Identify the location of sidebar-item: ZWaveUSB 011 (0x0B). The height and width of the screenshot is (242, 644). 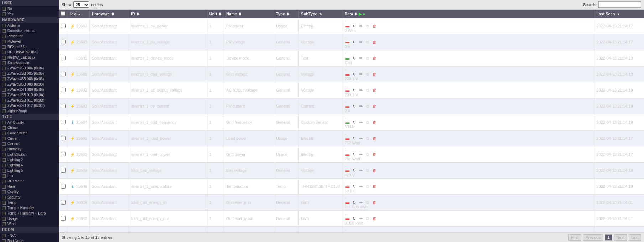
(29, 101).